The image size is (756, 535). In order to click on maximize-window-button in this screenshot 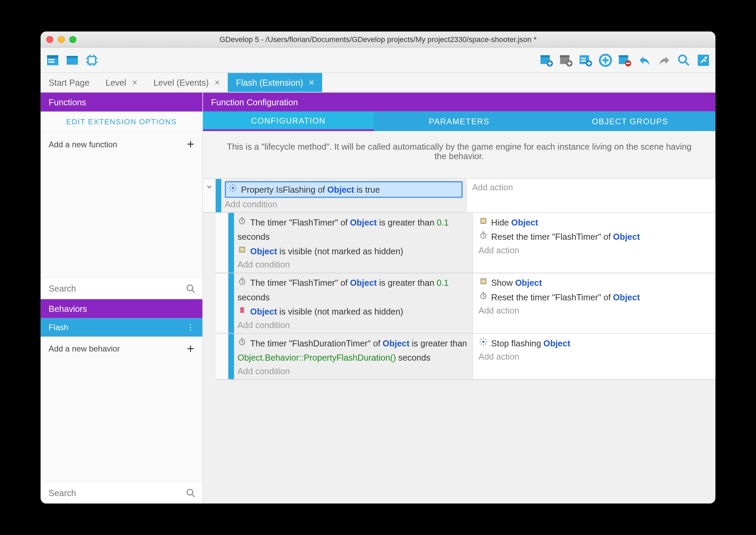, I will do `click(73, 39)`.